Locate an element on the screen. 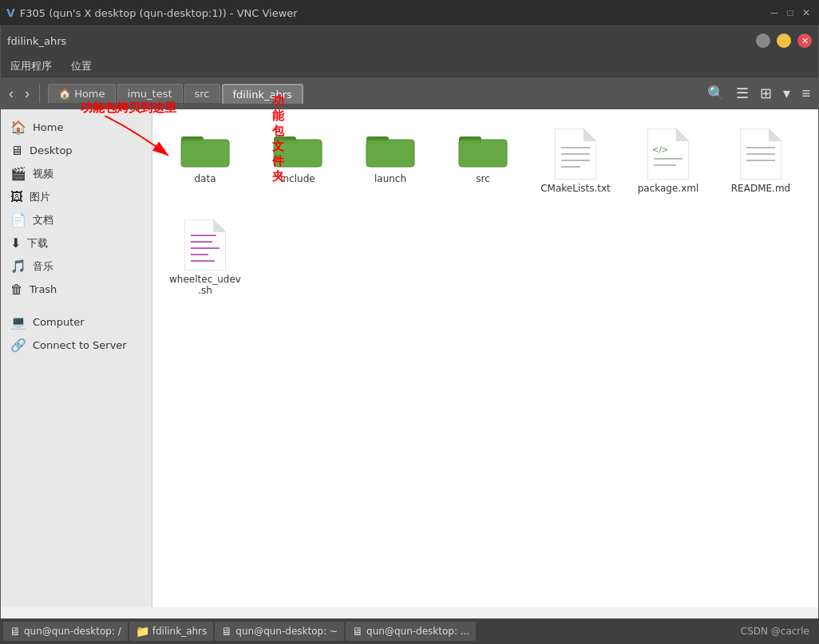 This screenshot has width=819, height=644. status-folder-icon: 📁 is located at coordinates (142, 631).